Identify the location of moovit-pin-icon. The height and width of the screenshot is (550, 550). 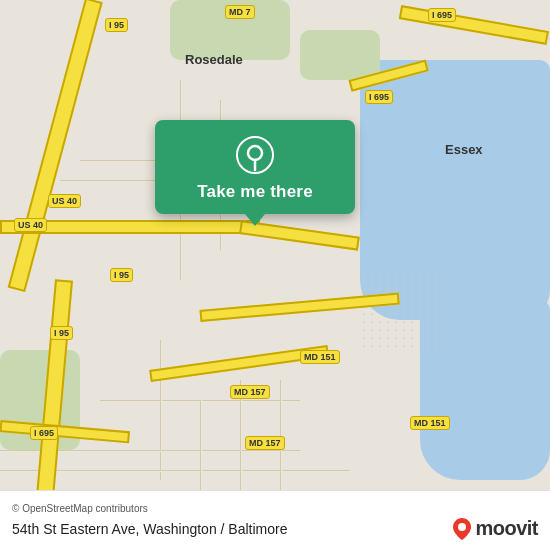
(462, 529).